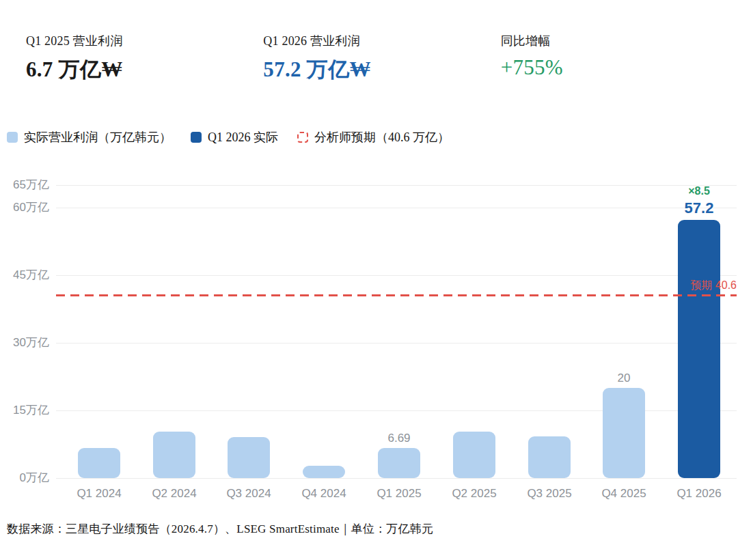  Describe the element at coordinates (89, 137) in the screenshot. I see `legend-item-actual-profit: 实际营业利润（万亿韩元）` at that location.